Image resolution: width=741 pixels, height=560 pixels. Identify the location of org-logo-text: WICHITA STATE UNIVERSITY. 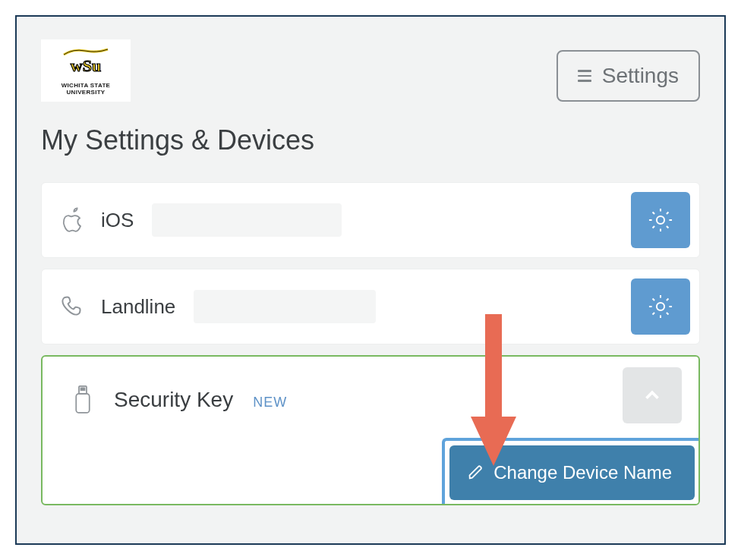
(86, 89).